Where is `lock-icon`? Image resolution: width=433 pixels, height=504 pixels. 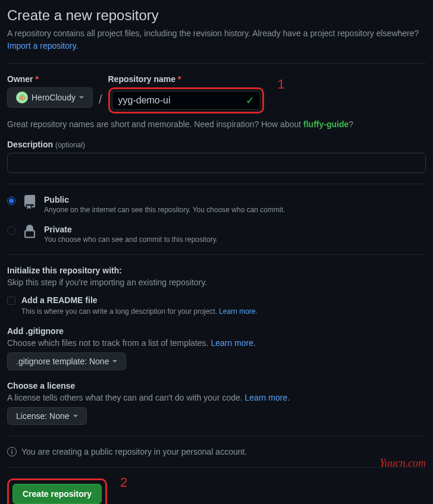 lock-icon is located at coordinates (30, 232).